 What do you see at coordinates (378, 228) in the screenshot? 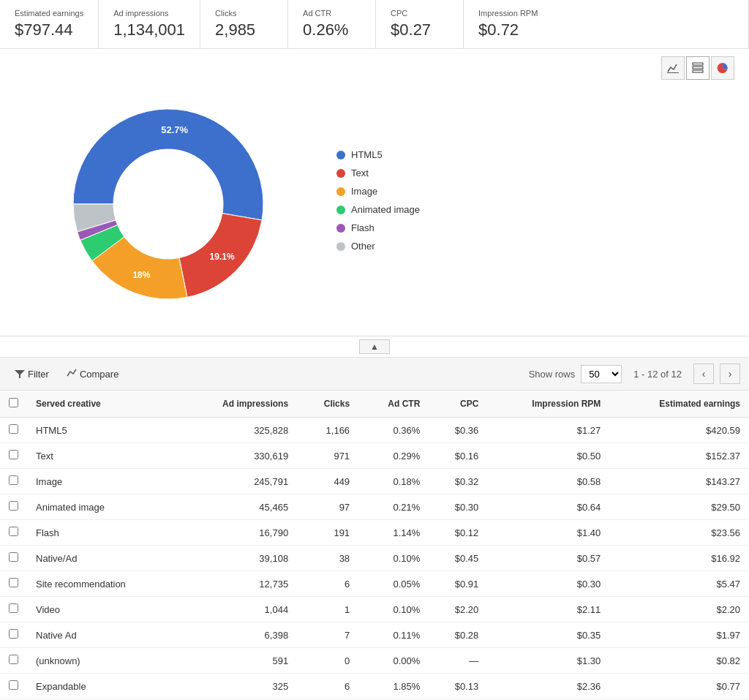
I see `legend-item-flash: Flash` at bounding box center [378, 228].